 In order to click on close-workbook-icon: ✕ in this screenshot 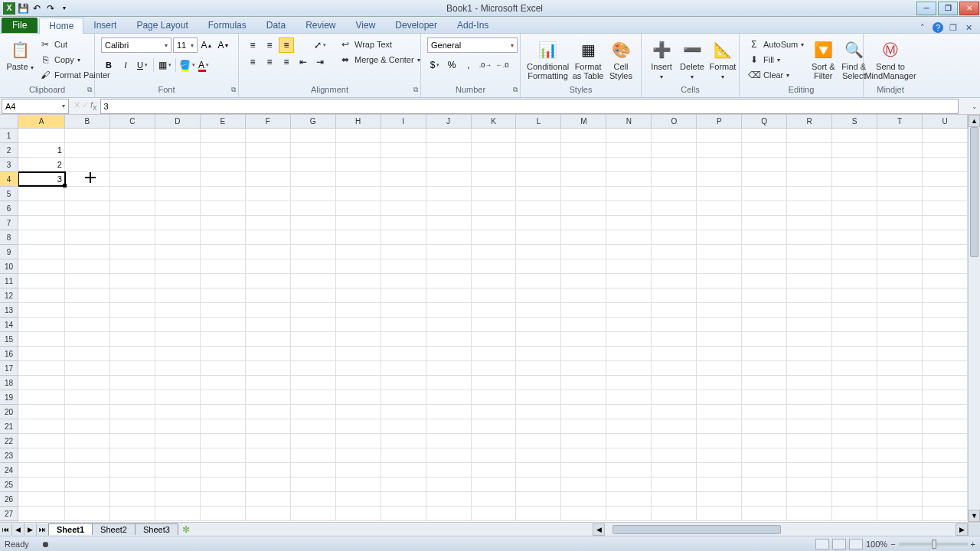, I will do `click(969, 28)`.